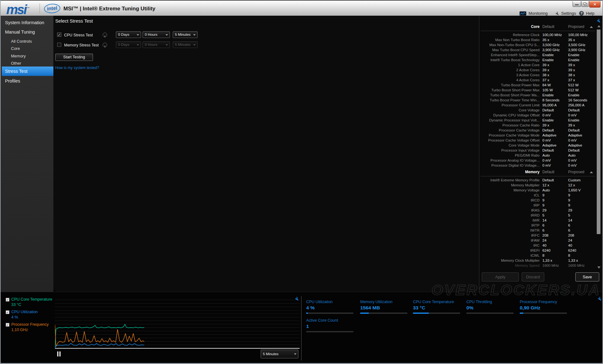  I want to click on sidebar-item-other: Other, so click(16, 63).